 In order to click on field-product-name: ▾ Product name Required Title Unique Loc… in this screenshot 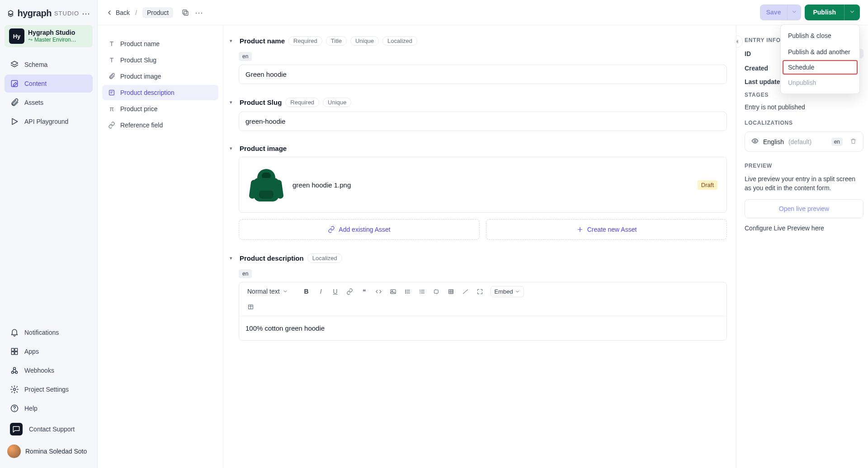, I will do `click(478, 60)`.